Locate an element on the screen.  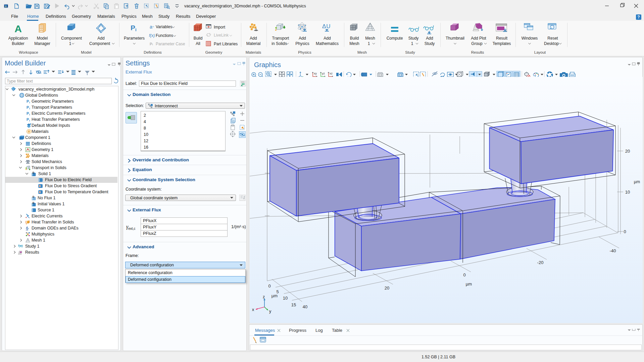
svg-text: Desktop is located at coordinates (551, 44).